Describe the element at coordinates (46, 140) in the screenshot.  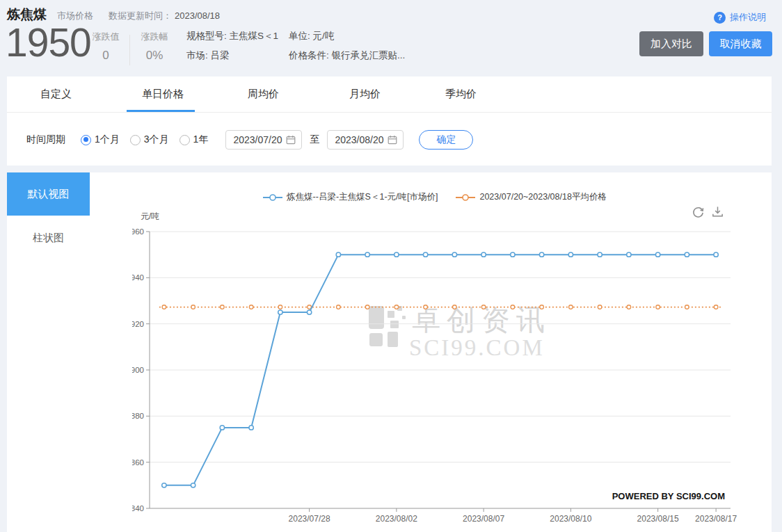
I see `period-label: 时间周期` at that location.